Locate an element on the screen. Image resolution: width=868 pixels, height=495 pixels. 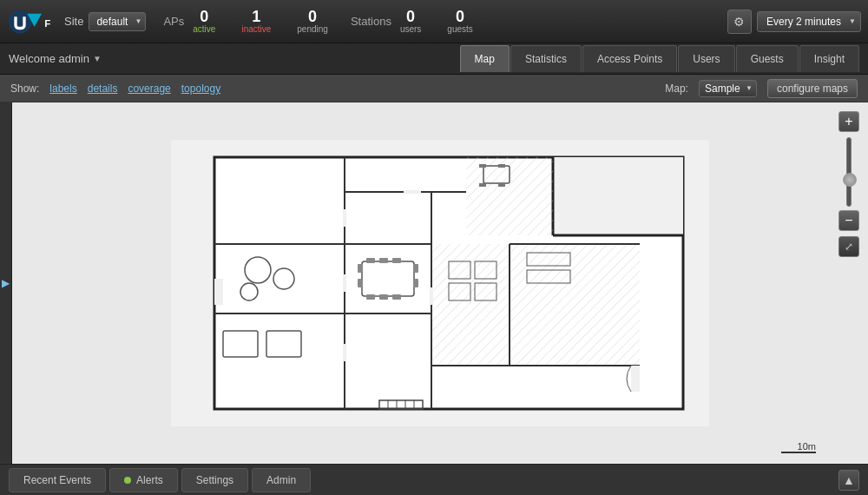
show-coverage-option: coverage is located at coordinates (149, 89).